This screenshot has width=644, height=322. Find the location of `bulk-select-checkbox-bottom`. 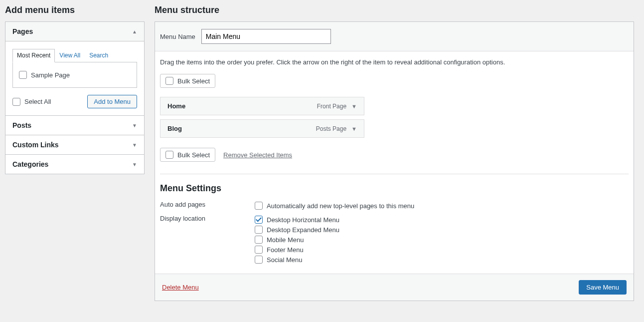

bulk-select-checkbox-bottom is located at coordinates (169, 155).